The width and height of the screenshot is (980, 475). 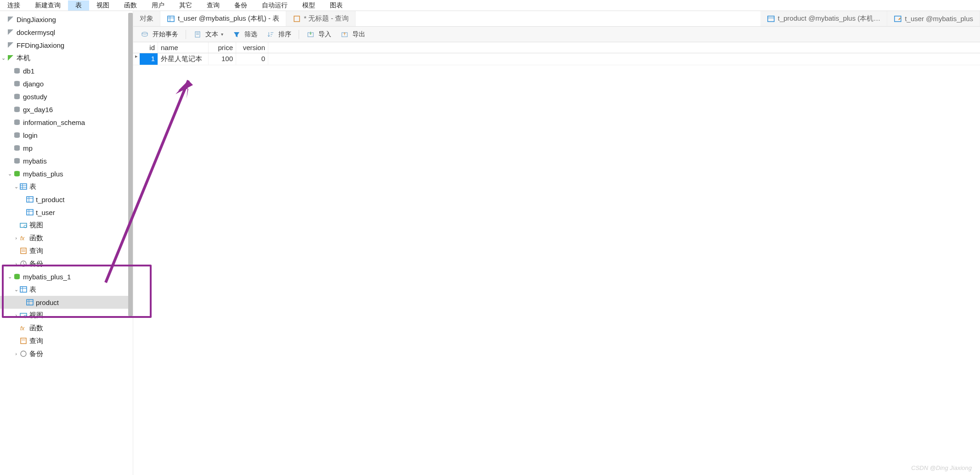 I want to click on table-item: t_user, so click(x=66, y=212).